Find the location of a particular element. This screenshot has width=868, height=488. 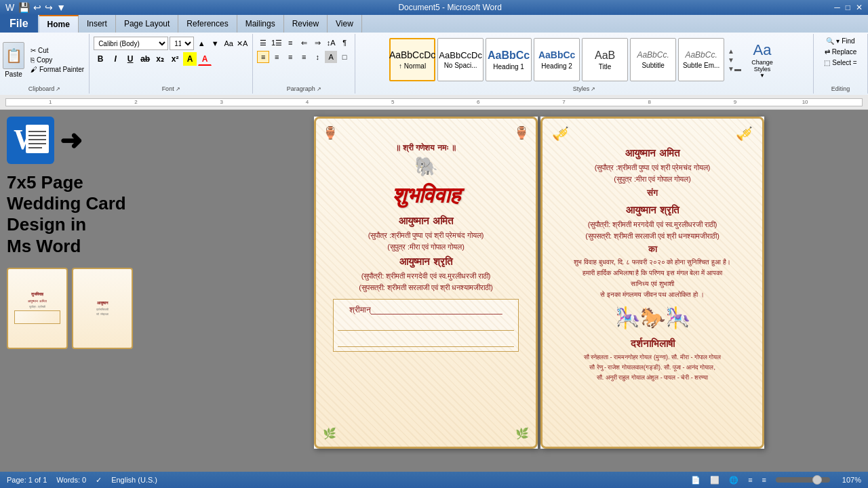

title-bar: W 💾 ↩ ↪ ▼ Document5 - Microsoft Word ─ □… is located at coordinates (434, 7).